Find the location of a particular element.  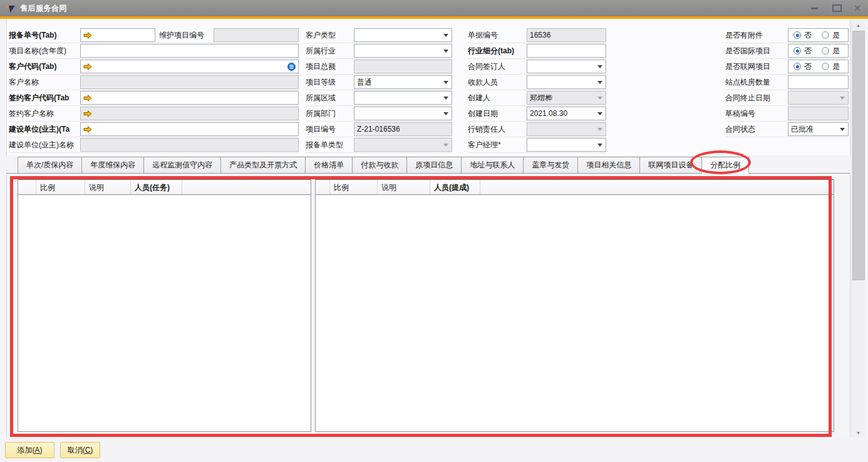

form-field-row: 签约客户名称 is located at coordinates (154, 114).